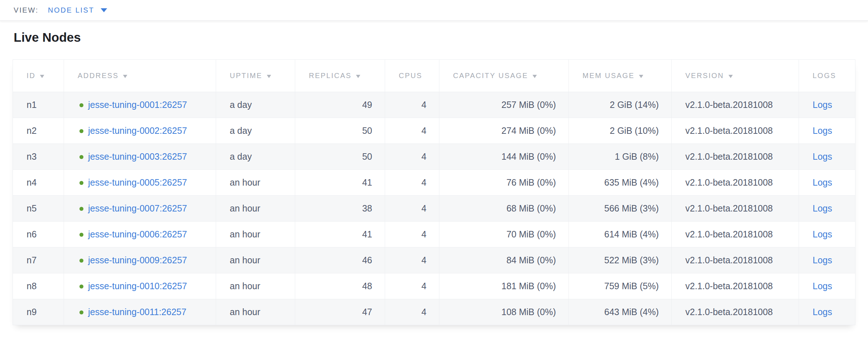  What do you see at coordinates (137, 234) in the screenshot?
I see `node-address-link: jesse-tuning-0006:26257` at bounding box center [137, 234].